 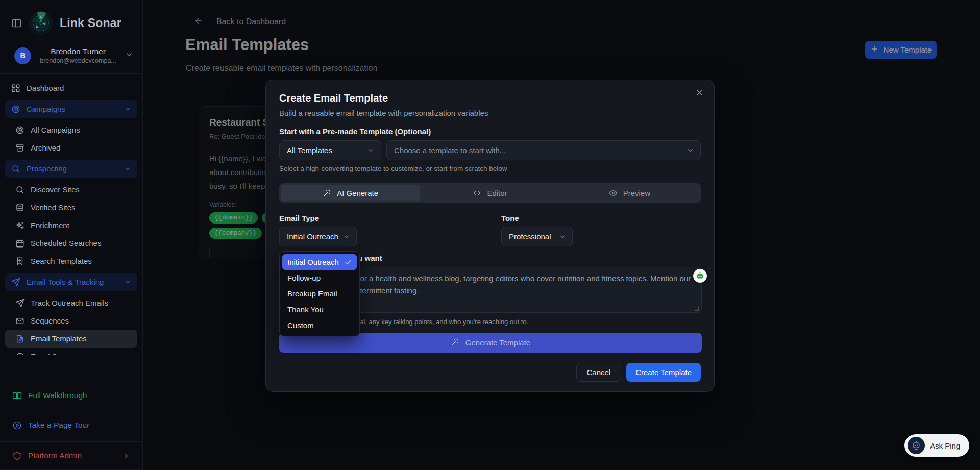 I want to click on email-type-select: Initial Outreach, so click(x=318, y=237).